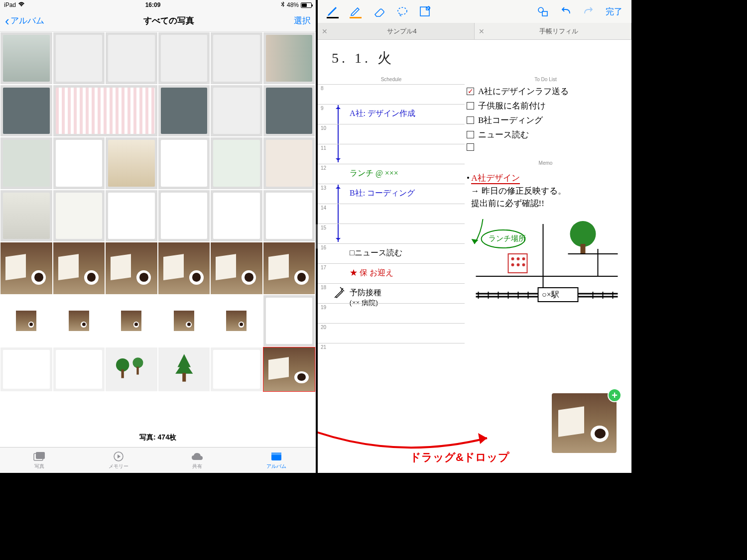 The image size is (747, 560). Describe the element at coordinates (25, 21) in the screenshot. I see `back-button: ‹ アルバム` at that location.